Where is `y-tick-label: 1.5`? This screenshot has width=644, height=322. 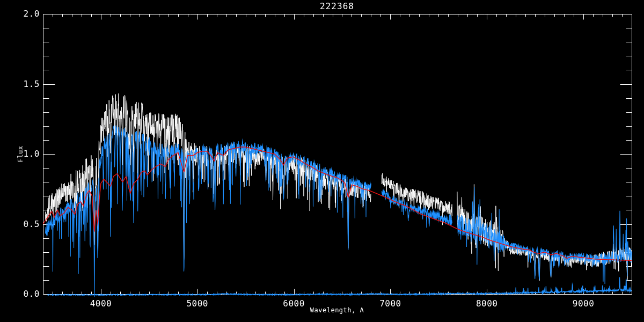 y-tick-label: 1.5 is located at coordinates (20, 84).